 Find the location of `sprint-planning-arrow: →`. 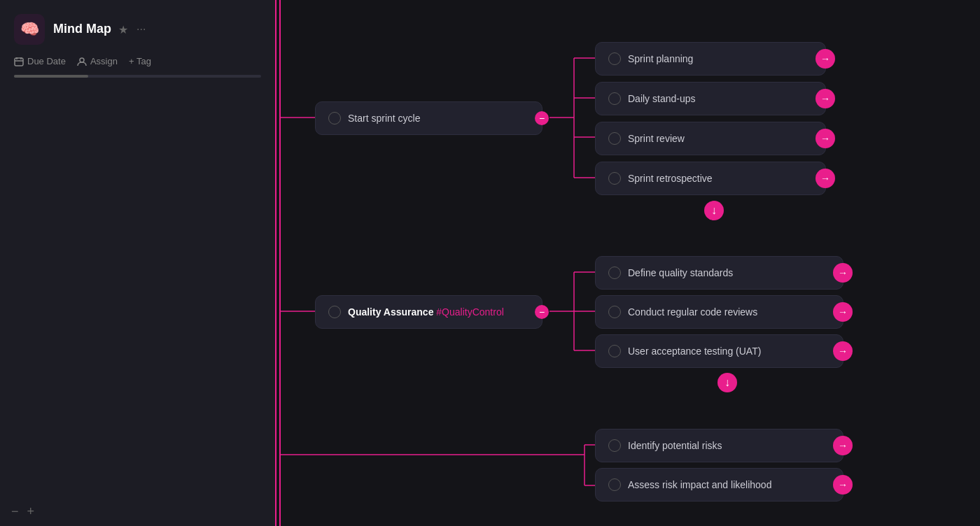

sprint-planning-arrow: → is located at coordinates (825, 59).